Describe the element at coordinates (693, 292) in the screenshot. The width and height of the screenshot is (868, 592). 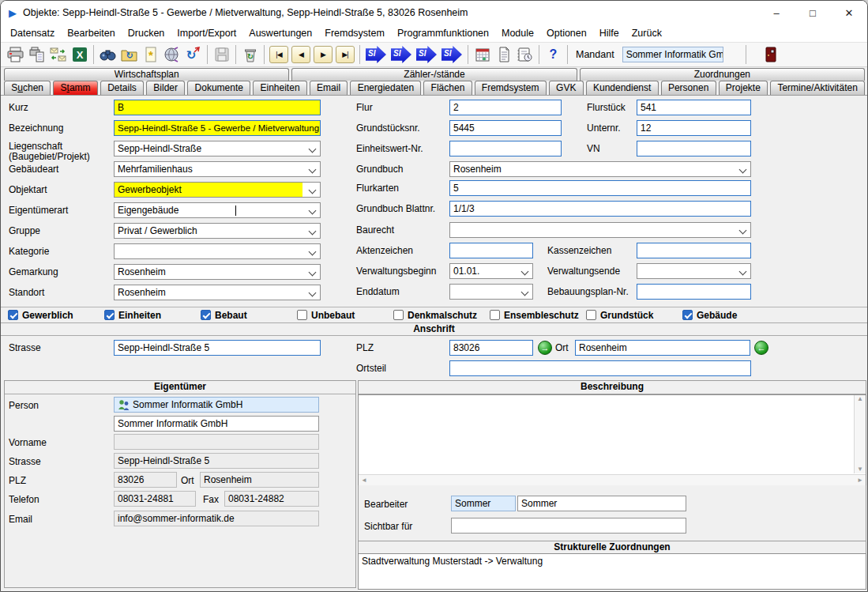
I see `bebauungsplan-input` at that location.